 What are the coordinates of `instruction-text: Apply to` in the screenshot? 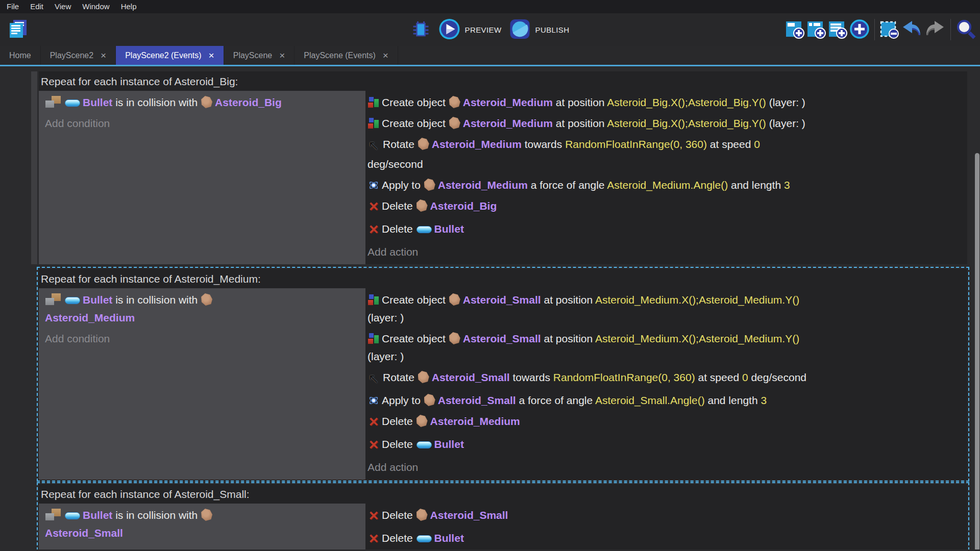 It's located at (403, 185).